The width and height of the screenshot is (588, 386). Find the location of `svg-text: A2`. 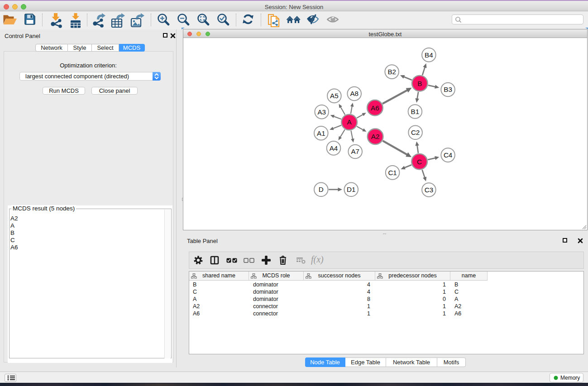

svg-text: A2 is located at coordinates (376, 137).